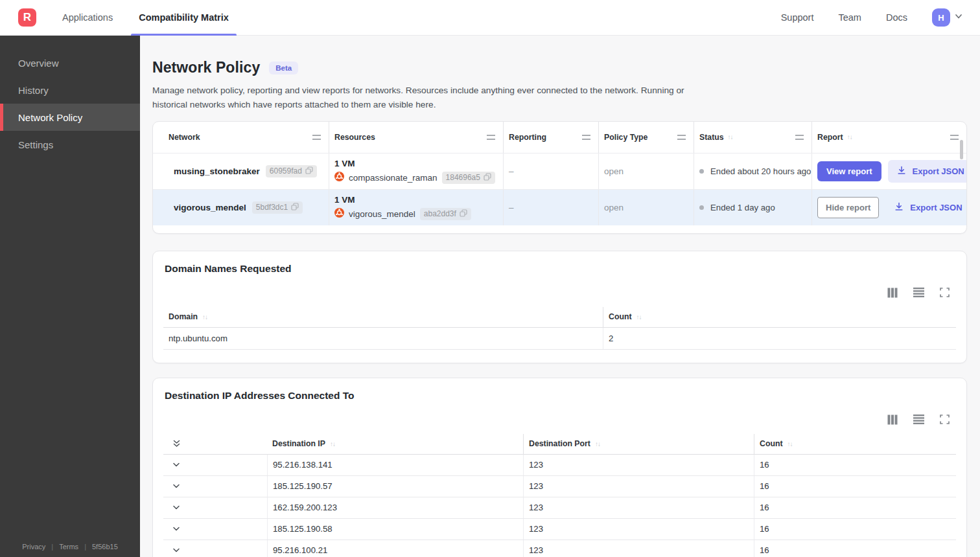 The width and height of the screenshot is (980, 557). I want to click on ip-row: 162.159.200.123 123 16, so click(560, 508).